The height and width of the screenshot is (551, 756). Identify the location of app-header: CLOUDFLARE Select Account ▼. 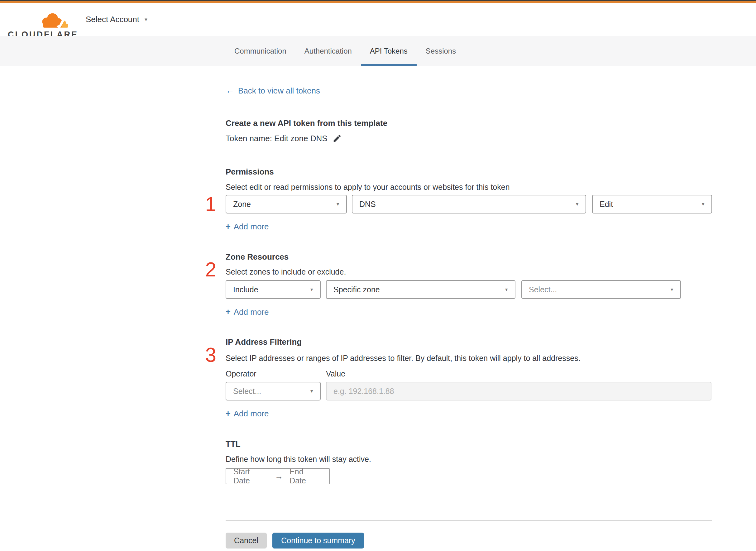
(378, 19).